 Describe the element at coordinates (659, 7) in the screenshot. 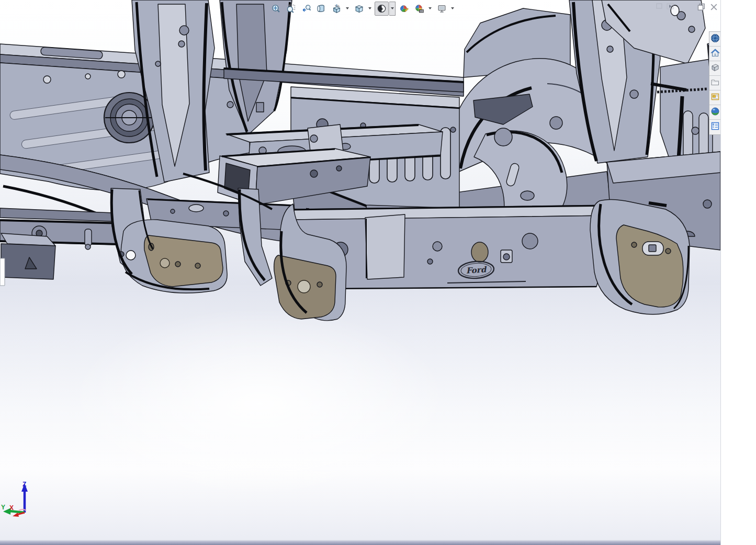

I see `ghost-restore-icon` at that location.